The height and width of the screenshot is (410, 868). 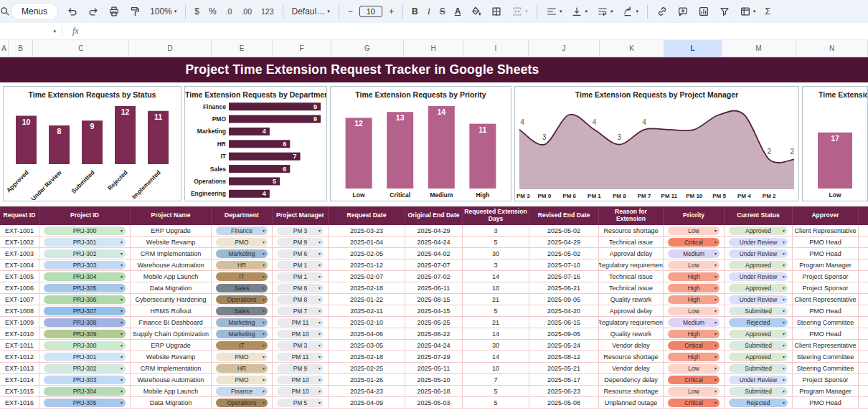 What do you see at coordinates (85, 300) in the screenshot?
I see `project-id-pill: PRJ-306▾` at bounding box center [85, 300].